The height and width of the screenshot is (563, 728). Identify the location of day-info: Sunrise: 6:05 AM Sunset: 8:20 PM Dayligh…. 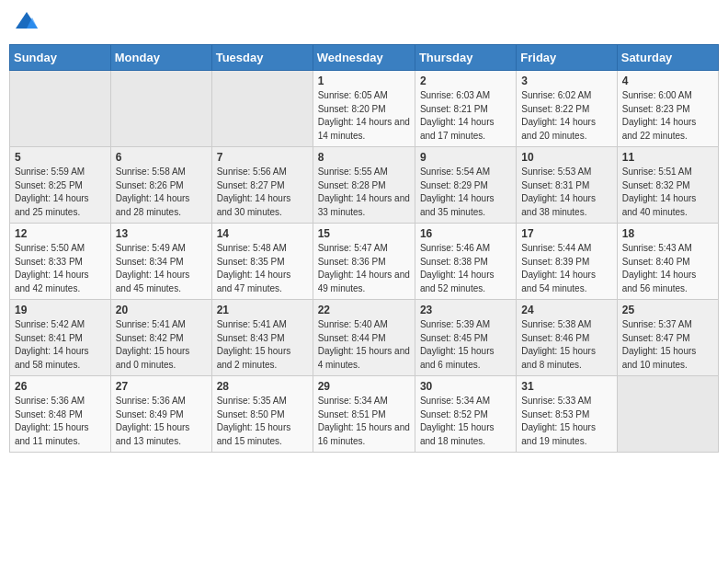
(364, 116).